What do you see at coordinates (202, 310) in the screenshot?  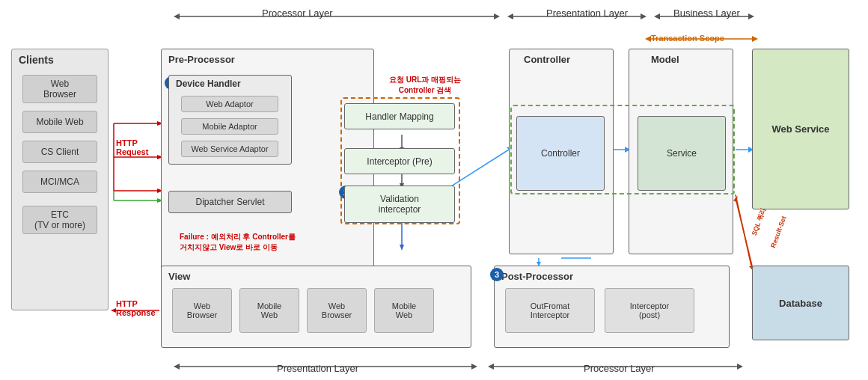 I see `view-web-browser-1: WebBrowser` at bounding box center [202, 310].